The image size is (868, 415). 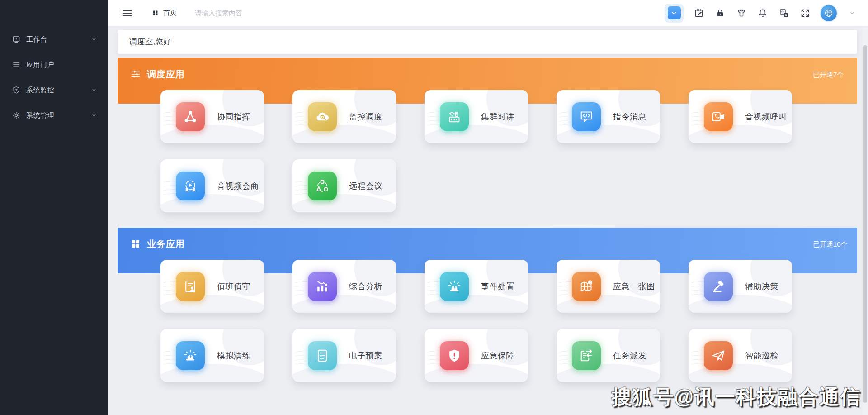 I want to click on section-title: 调度应用, so click(x=166, y=74).